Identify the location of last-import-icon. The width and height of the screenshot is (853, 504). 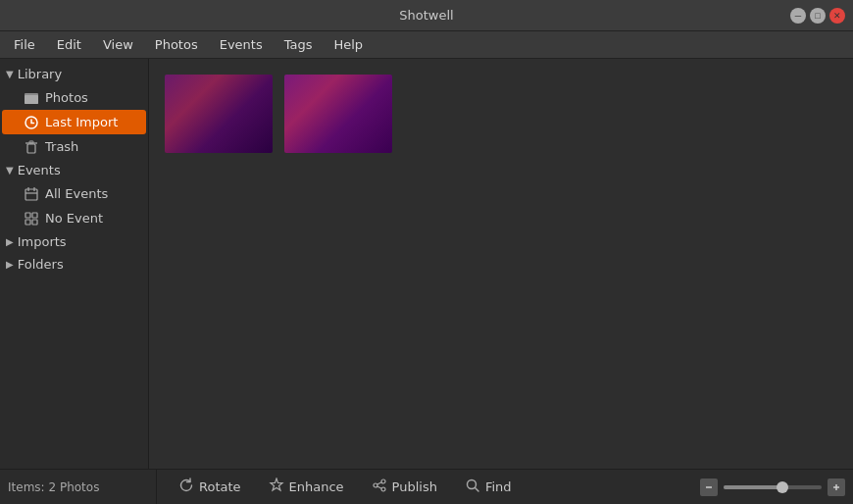
(31, 122).